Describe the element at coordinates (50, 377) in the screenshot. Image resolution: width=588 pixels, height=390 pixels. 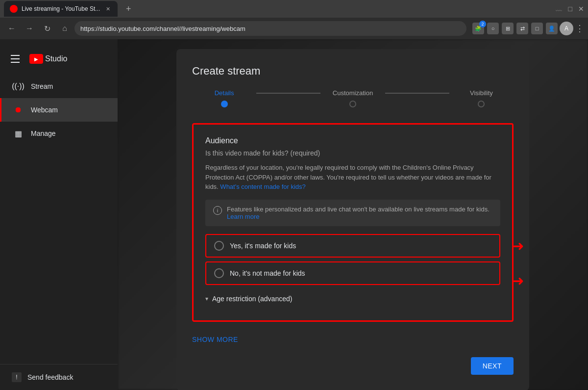
I see `feedback-label: Send feedback` at that location.